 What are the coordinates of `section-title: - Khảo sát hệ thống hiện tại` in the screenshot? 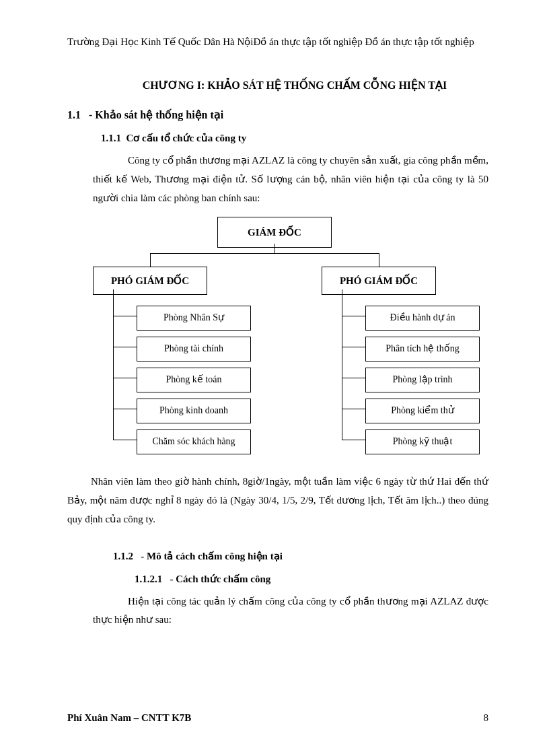 It's located at (156, 114).